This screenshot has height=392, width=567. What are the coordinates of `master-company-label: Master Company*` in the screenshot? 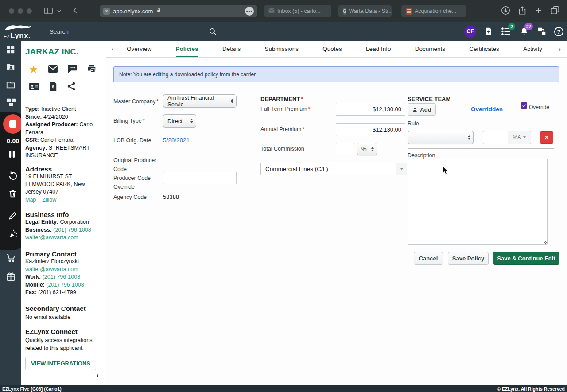 It's located at (136, 101).